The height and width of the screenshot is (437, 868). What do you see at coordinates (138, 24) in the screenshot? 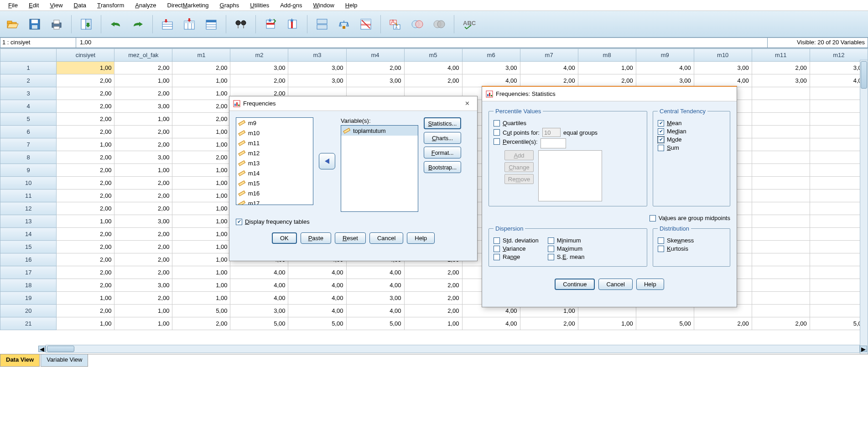
I see `redo-icon` at bounding box center [138, 24].